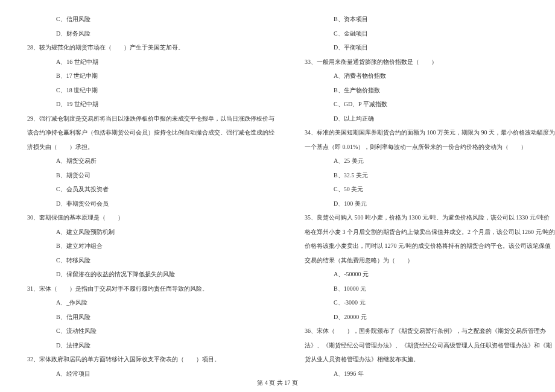  I want to click on q36-stem-line2: 法》、《期货经纪公司管理办法》、《期货经纪公司高级管理人员任职资格管理办法》和《…, so click(430, 346).